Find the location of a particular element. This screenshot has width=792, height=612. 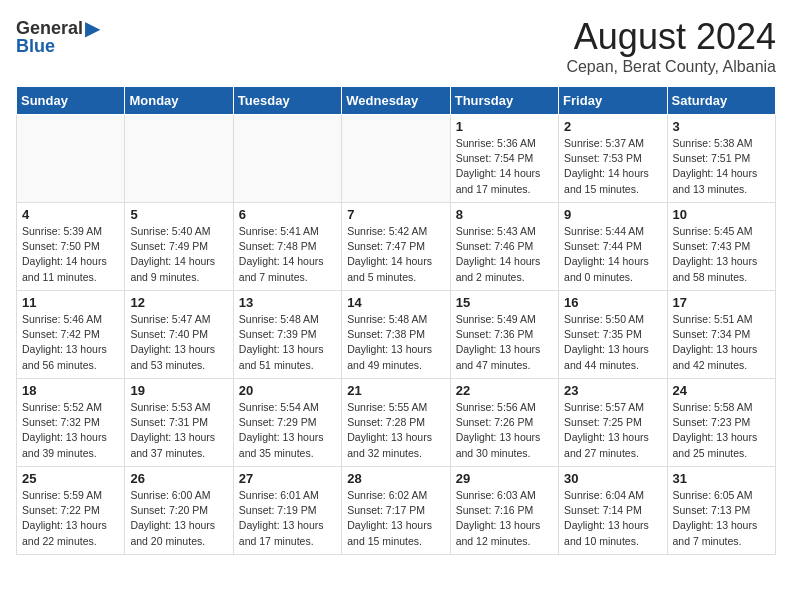

day-number: 30 is located at coordinates (612, 478).